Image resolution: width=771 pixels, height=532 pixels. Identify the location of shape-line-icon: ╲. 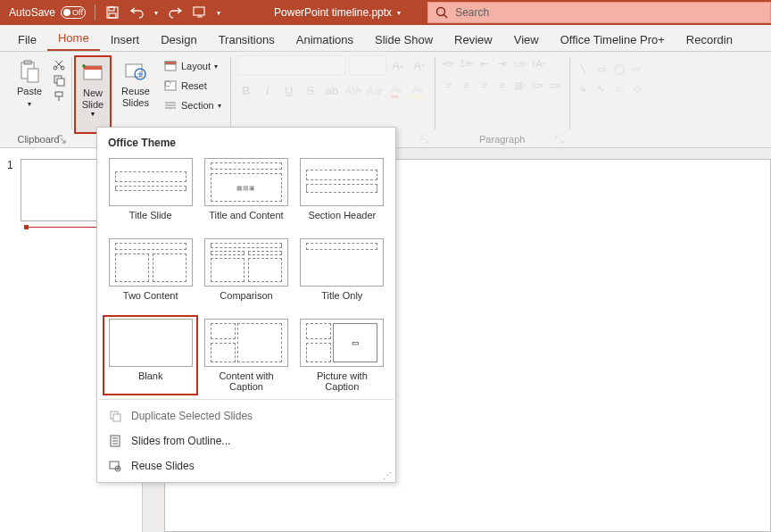
(584, 69).